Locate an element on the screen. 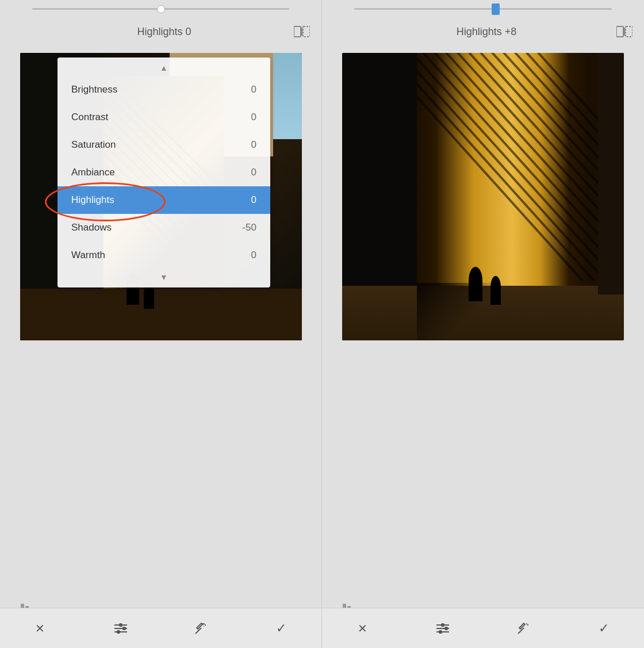 This screenshot has width=644, height=648. right-cancel-button: ✕ is located at coordinates (362, 628).